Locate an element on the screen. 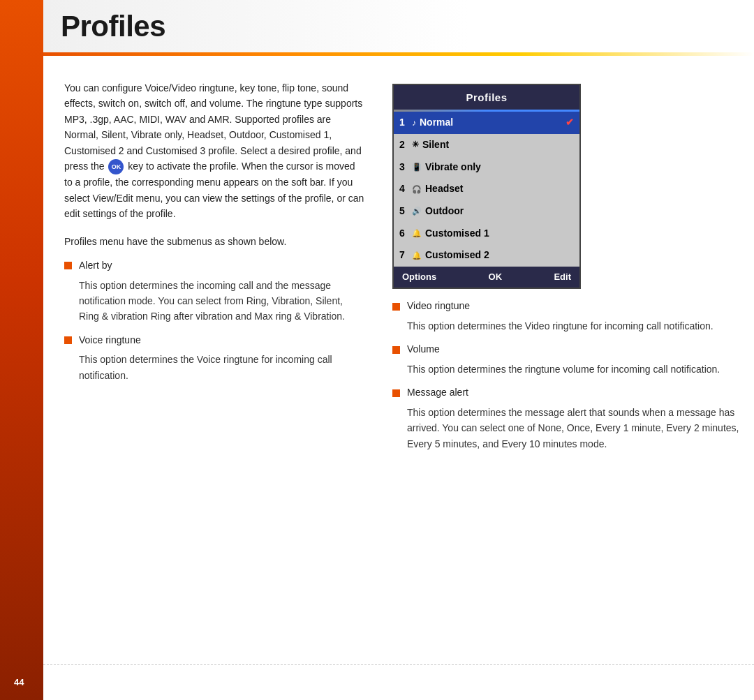 The image size is (754, 700). bullet-desc-voice: This option determines the Voice ringtun… is located at coordinates (214, 367).